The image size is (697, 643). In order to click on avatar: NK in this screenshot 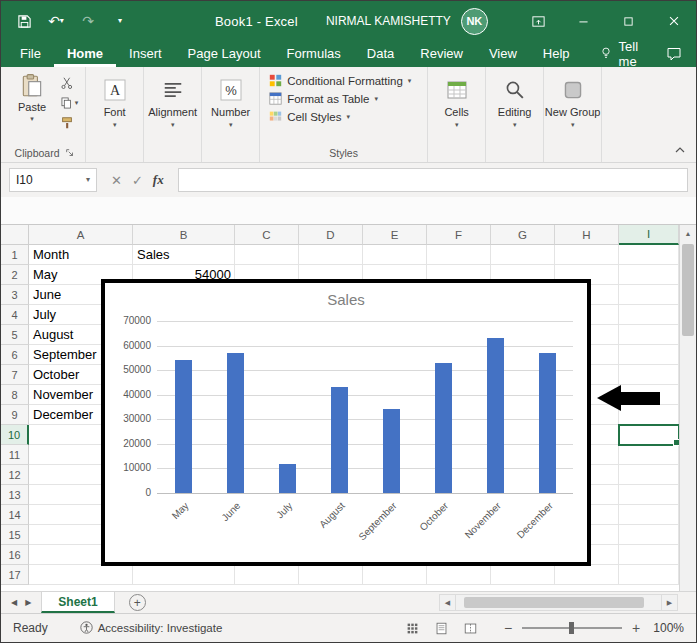, I will do `click(474, 22)`.